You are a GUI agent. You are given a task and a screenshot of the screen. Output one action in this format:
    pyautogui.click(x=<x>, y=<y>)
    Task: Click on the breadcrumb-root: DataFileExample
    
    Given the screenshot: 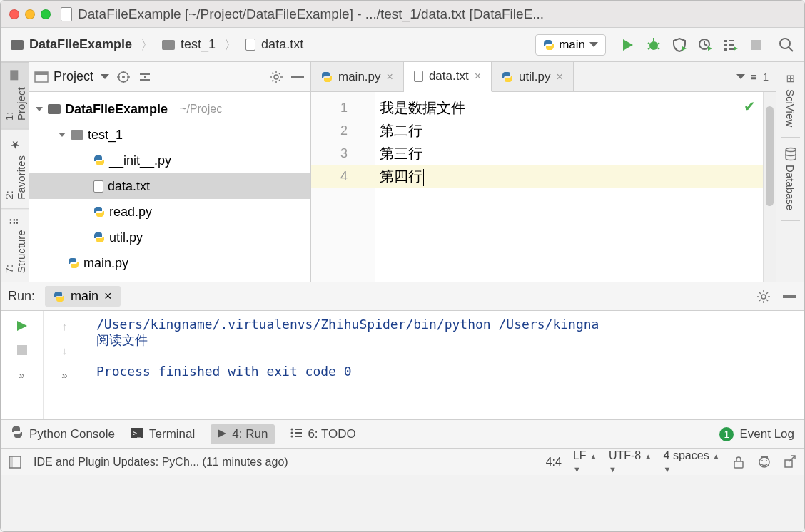 What is the action you would take?
    pyautogui.click(x=81, y=44)
    